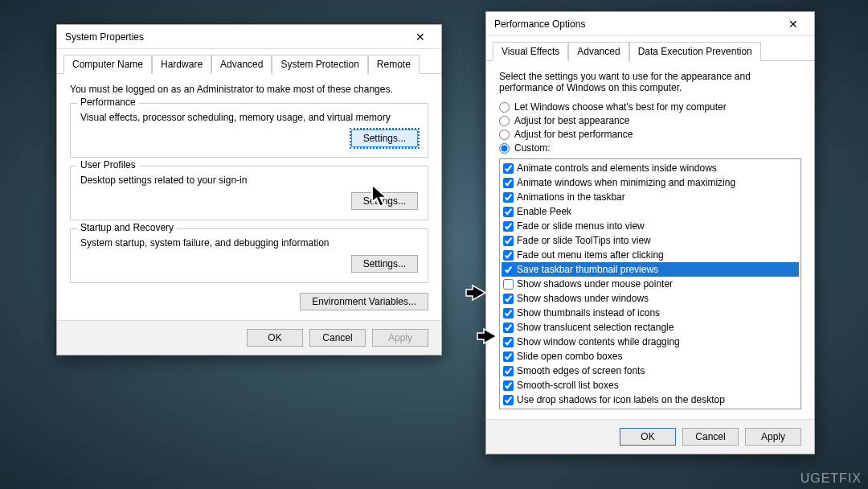 The image size is (868, 489). What do you see at coordinates (598, 342) in the screenshot?
I see `visual-effect-label: Show window contents while dragging` at bounding box center [598, 342].